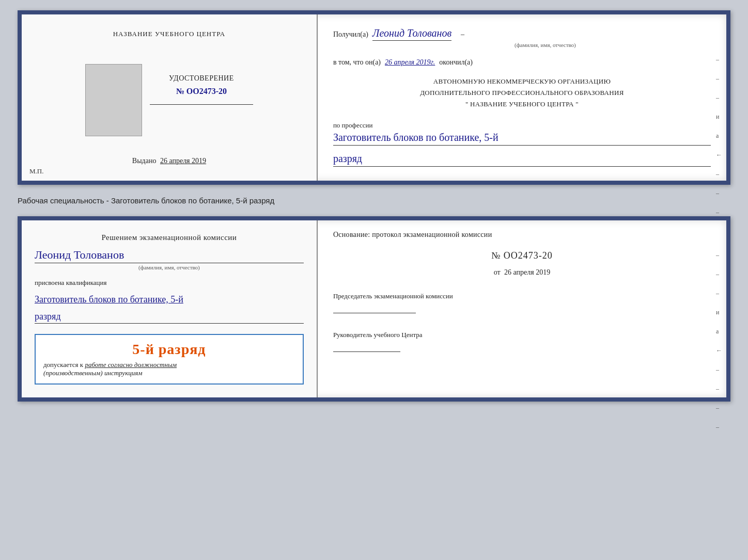 The image size is (748, 560). I want to click on rank-handwritten-2: разряд, so click(169, 317).